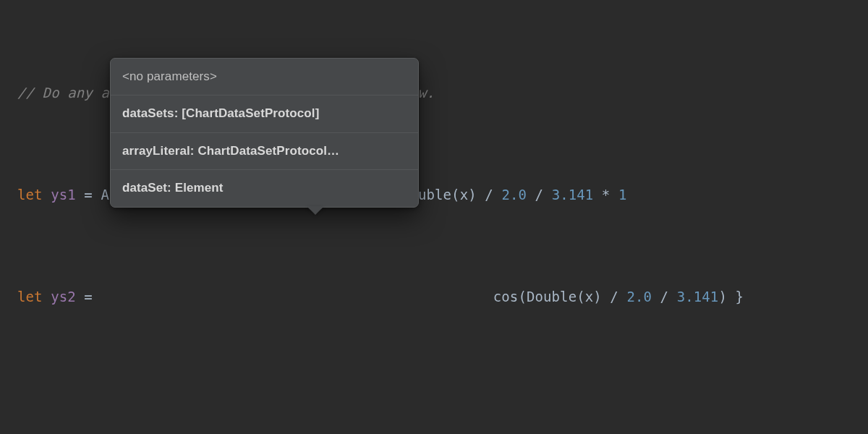 Image resolution: width=868 pixels, height=434 pixels. I want to click on popup-pointer-icon, so click(315, 210).